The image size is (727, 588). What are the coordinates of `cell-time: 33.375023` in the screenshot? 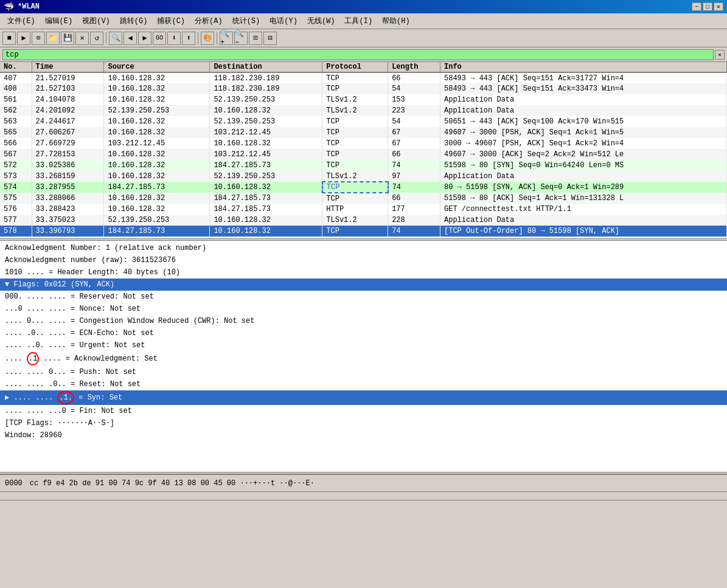 It's located at (68, 220).